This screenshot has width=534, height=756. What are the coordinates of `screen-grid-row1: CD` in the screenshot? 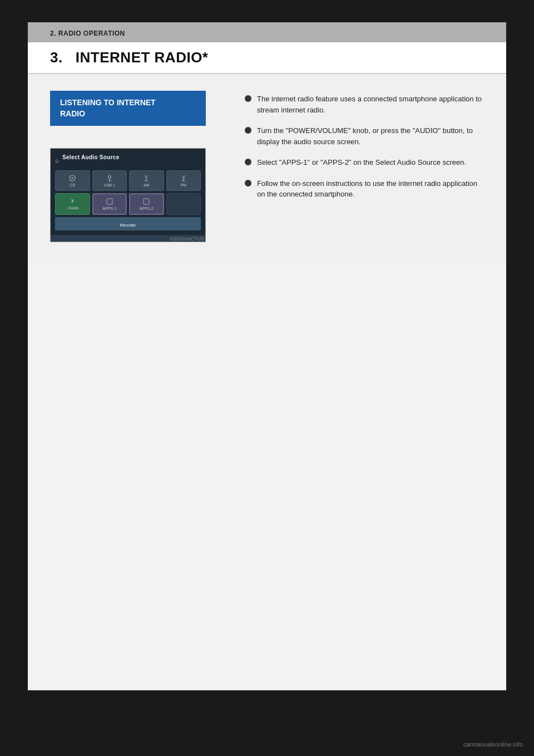 It's located at (128, 180).